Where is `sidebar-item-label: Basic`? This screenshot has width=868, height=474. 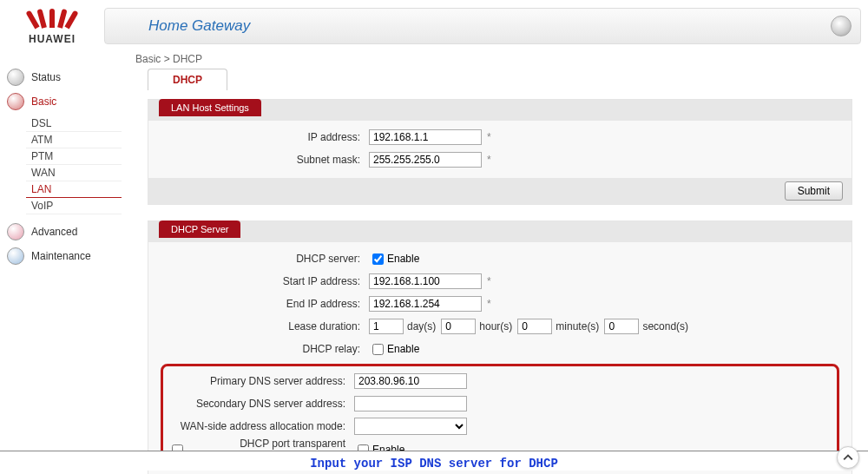
sidebar-item-label: Basic is located at coordinates (43, 102).